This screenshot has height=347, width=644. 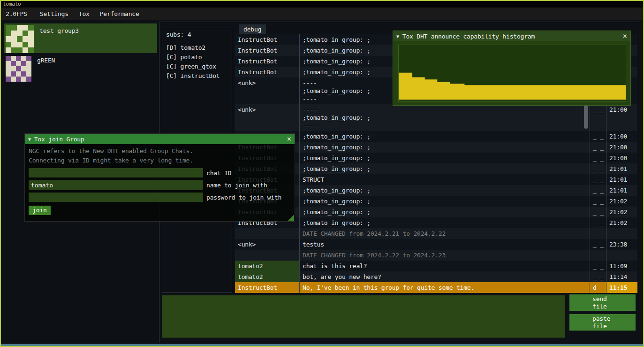 What do you see at coordinates (602, 302) in the screenshot?
I see `send-file-button: send file` at bounding box center [602, 302].